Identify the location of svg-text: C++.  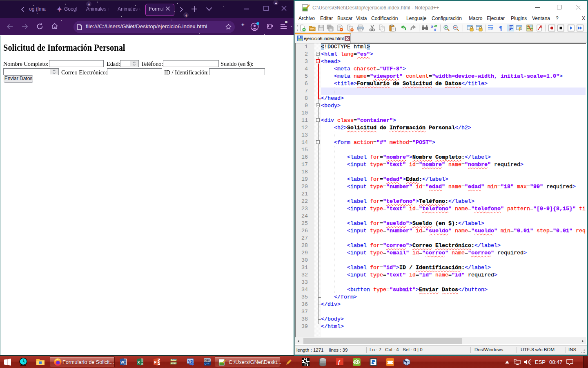
(207, 364).